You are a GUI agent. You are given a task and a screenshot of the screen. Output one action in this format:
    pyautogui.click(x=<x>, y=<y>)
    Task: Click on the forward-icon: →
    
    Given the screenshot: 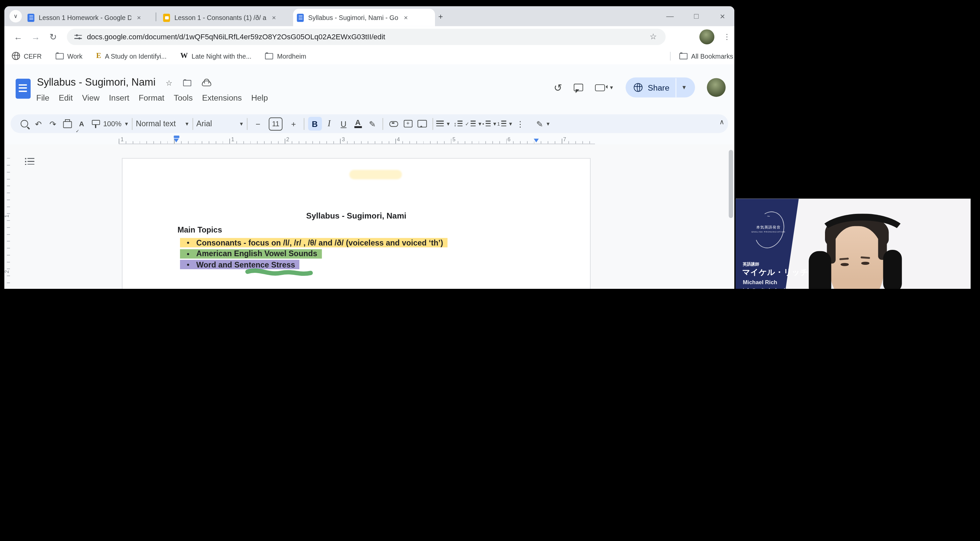 What is the action you would take?
    pyautogui.click(x=36, y=37)
    